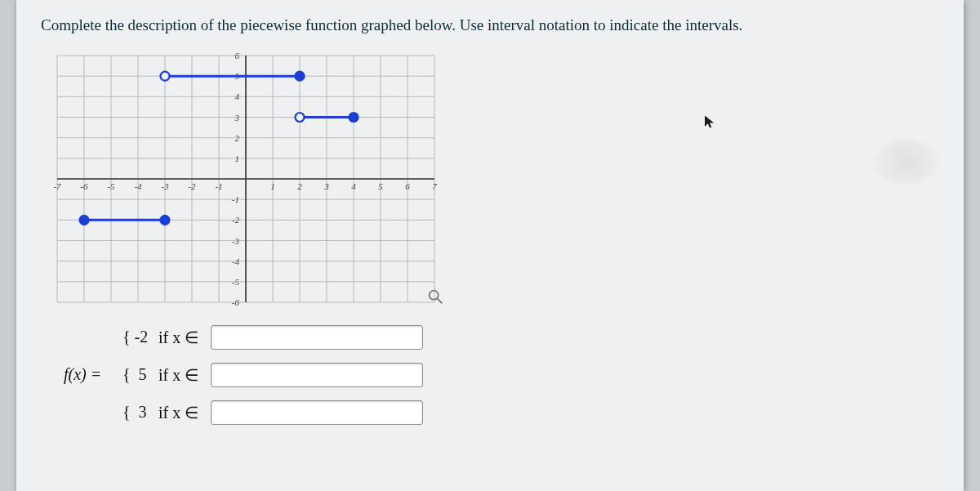  I want to click on cursor-icon, so click(710, 122).